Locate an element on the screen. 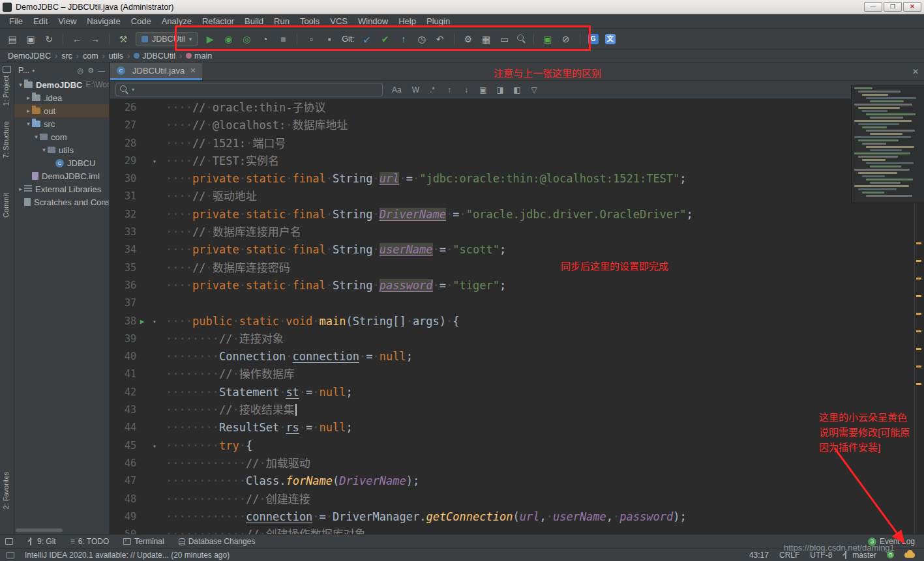 The image size is (924, 561). select-all-occurrences-icon: ▣ is located at coordinates (483, 90).